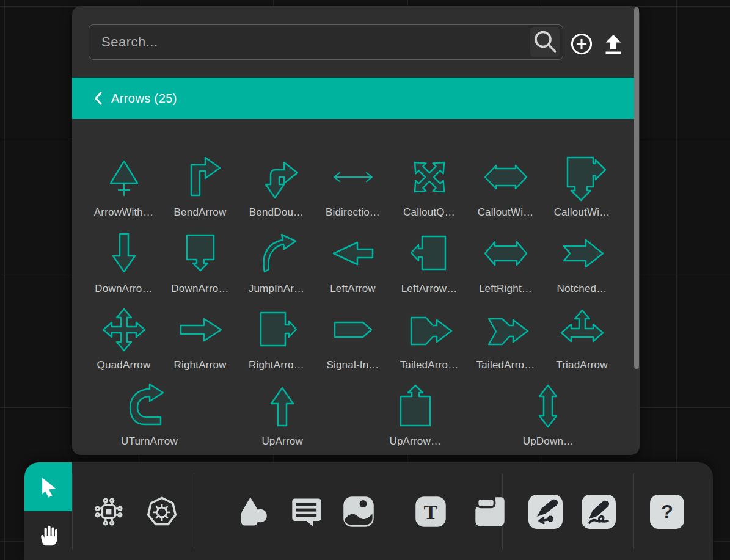 Image resolution: width=730 pixels, height=560 pixels. I want to click on shape-up-arrow-callout: UpArrow…, so click(415, 420).